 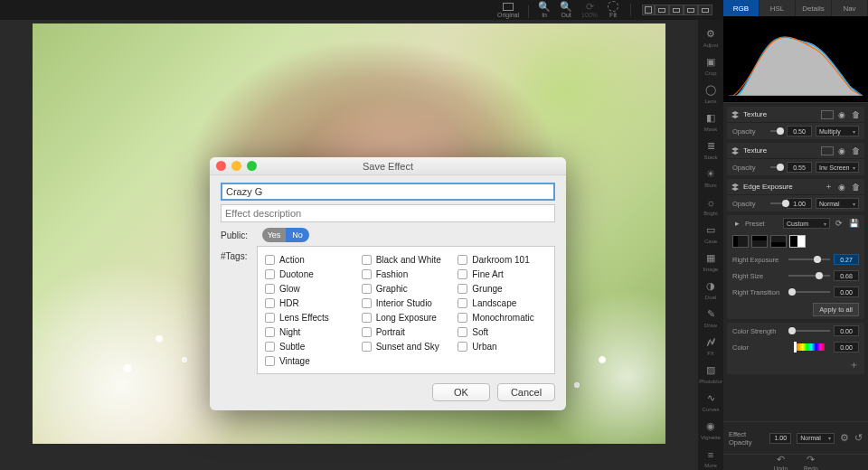 What do you see at coordinates (711, 121) in the screenshot?
I see `mask-tool: ◧Mask` at bounding box center [711, 121].